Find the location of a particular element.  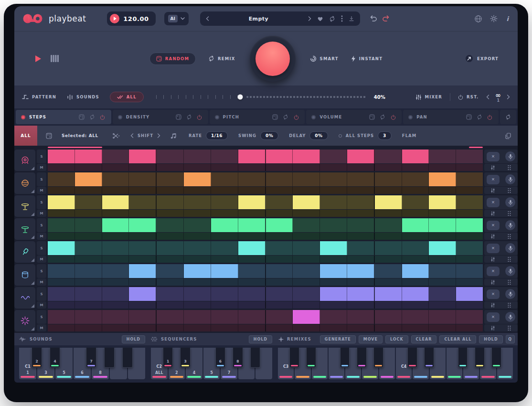

tab-pitch: PITCH is located at coordinates (257, 117).